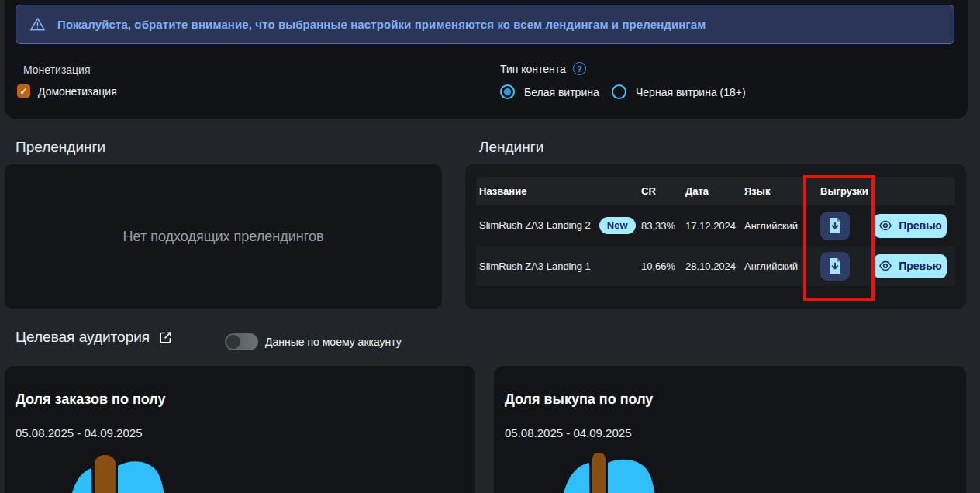 This screenshot has width=980, height=493. What do you see at coordinates (558, 191) in the screenshot?
I see `col-name: Название` at bounding box center [558, 191].